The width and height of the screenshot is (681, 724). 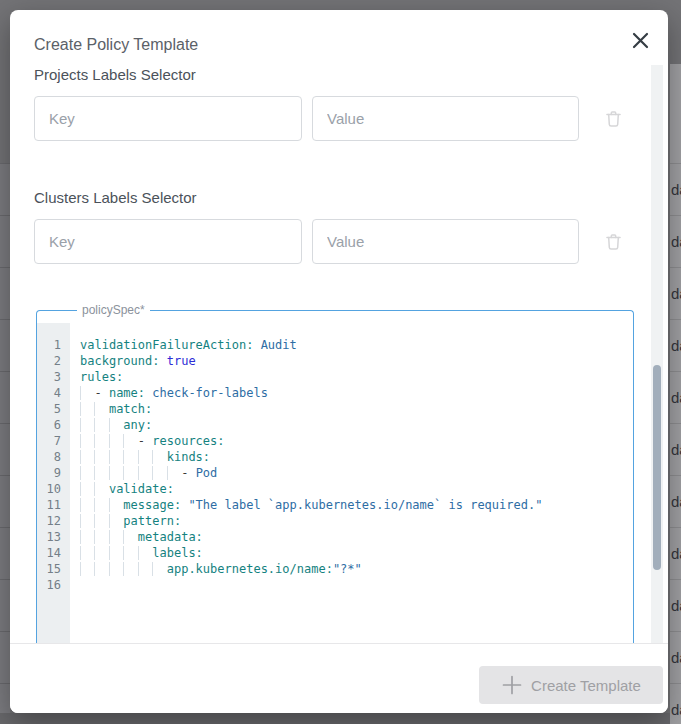 I want to click on projects-labels-selector-label: Projects Labels Selector, so click(x=115, y=74).